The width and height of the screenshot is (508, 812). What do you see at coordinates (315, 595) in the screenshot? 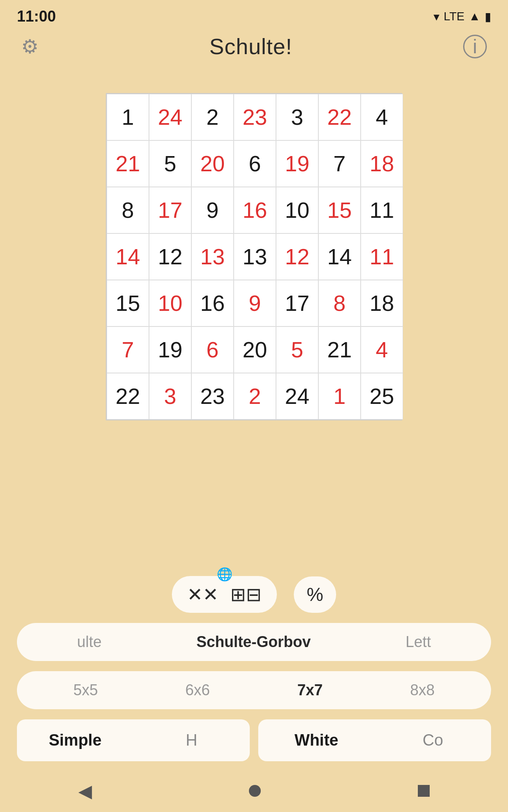
I see `percent-group: %` at bounding box center [315, 595].